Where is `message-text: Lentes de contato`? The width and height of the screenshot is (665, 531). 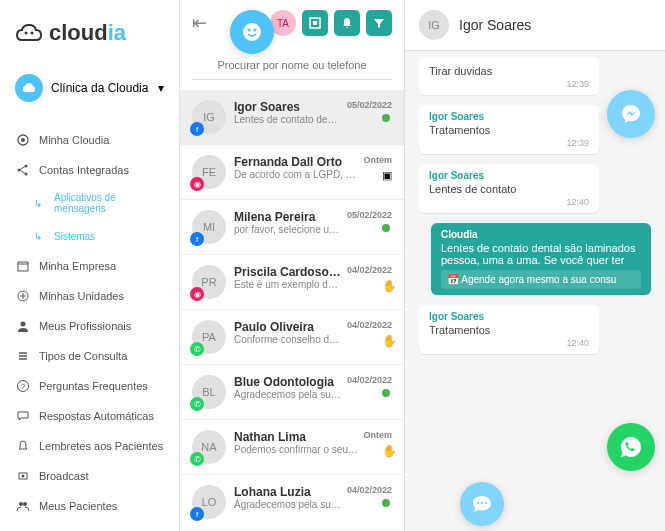
message-text: Lentes de contato is located at coordinates (509, 189).